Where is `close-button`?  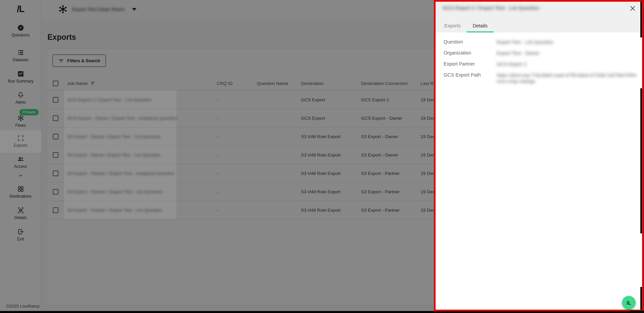 close-button is located at coordinates (633, 8).